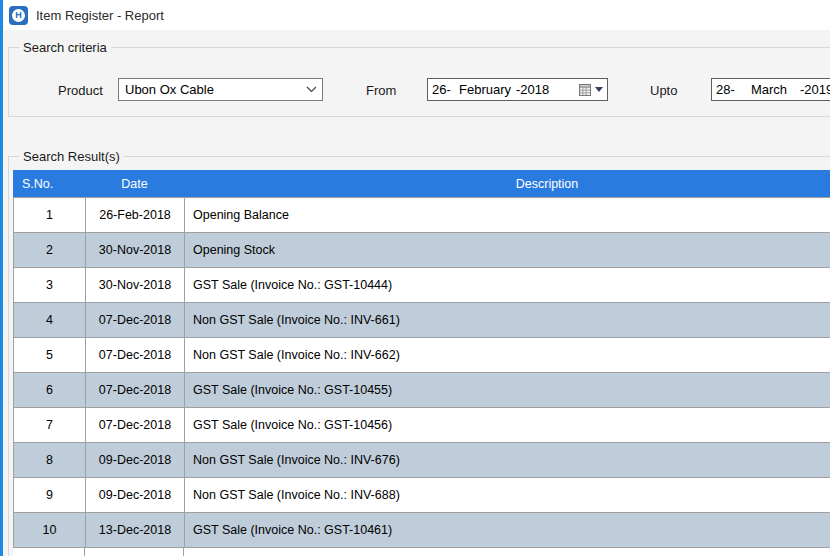 The image size is (830, 556). I want to click on cell-description: Opening Stock, so click(508, 250).